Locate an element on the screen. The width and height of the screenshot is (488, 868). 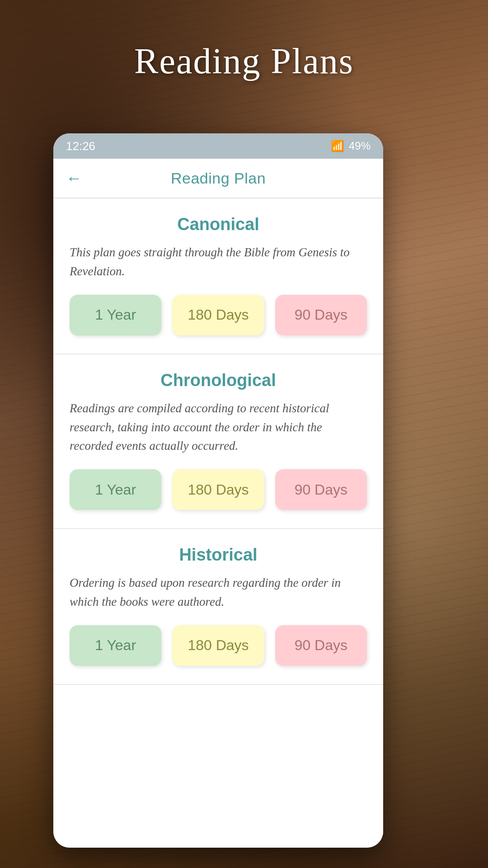
chronological-90days-button: 90 Days is located at coordinates (321, 490).